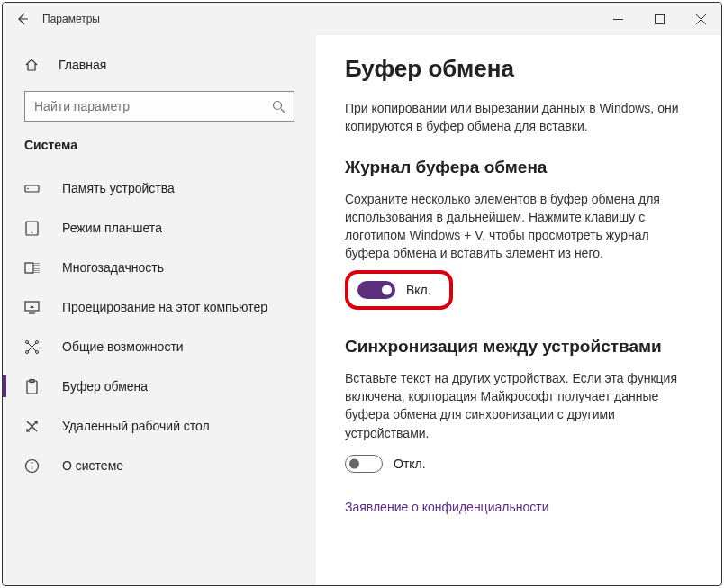  What do you see at coordinates (113, 267) in the screenshot?
I see `sidebar-item-label: Многозадачность` at bounding box center [113, 267].